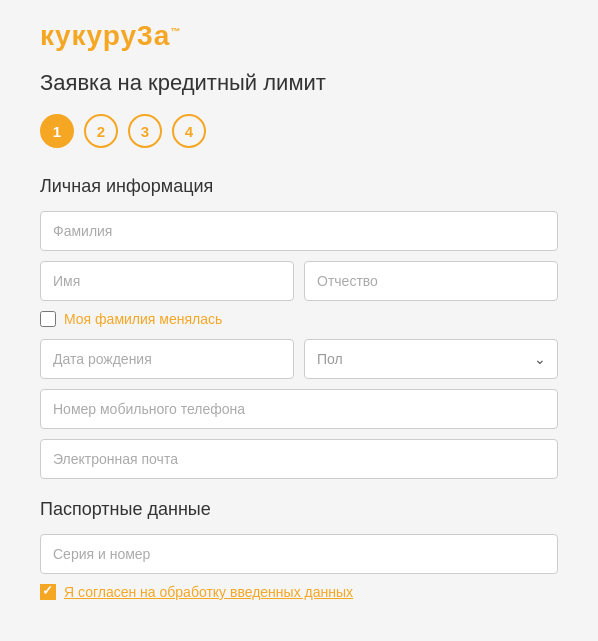  I want to click on gender-select: Пол Мужской Женский, so click(431, 359).